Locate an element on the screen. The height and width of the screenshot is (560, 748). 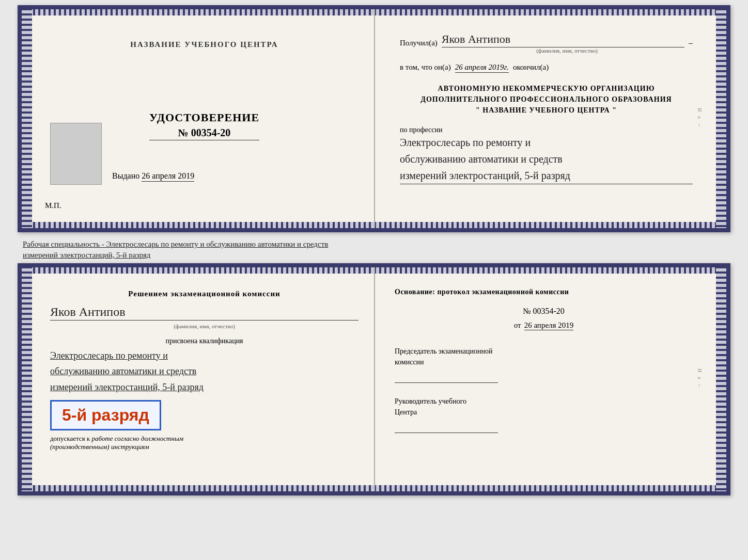
org-line2: ДОПОЛНИТЕЛЬНОГО ПРОФЕССИОНАЛЬНОГО ОБРАЗО… is located at coordinates (547, 99).